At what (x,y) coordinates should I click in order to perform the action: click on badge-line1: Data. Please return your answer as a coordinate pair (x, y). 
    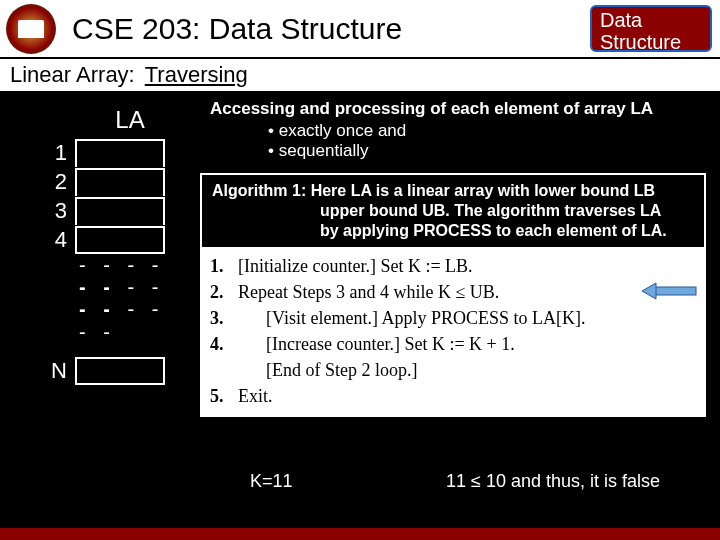
    Looking at the image, I should click on (651, 20).